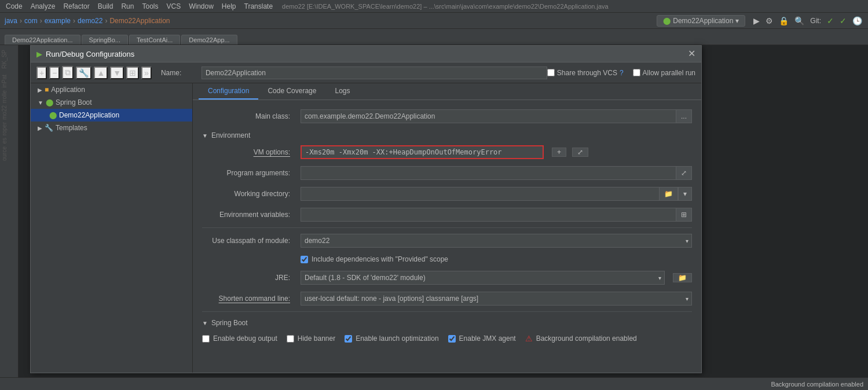 The width and height of the screenshot is (868, 390). Describe the element at coordinates (74, 102) in the screenshot. I see `tree-item-spring-boot-label: Spring Boot` at that location.